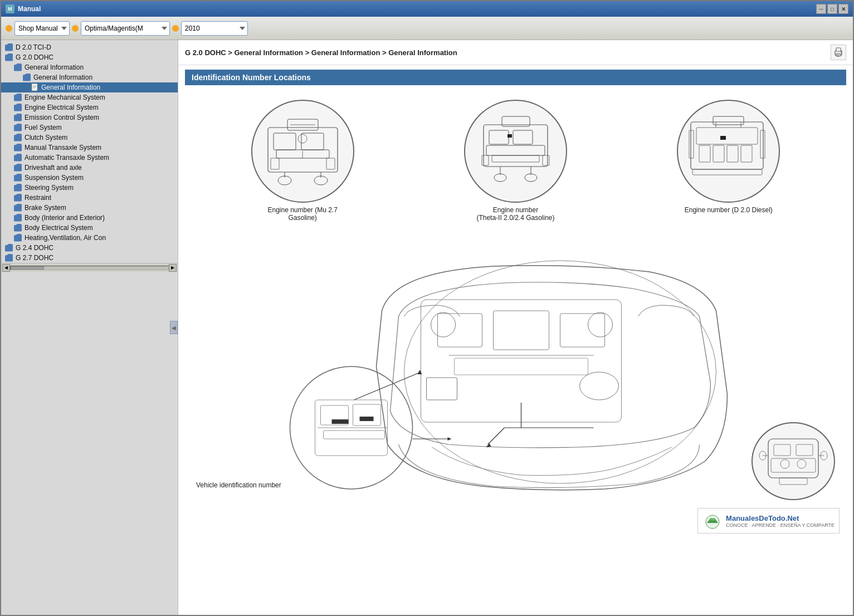  Describe the element at coordinates (89, 97) in the screenshot. I see `sidebar-item-engine-mech: Engine Mechanical System` at that location.